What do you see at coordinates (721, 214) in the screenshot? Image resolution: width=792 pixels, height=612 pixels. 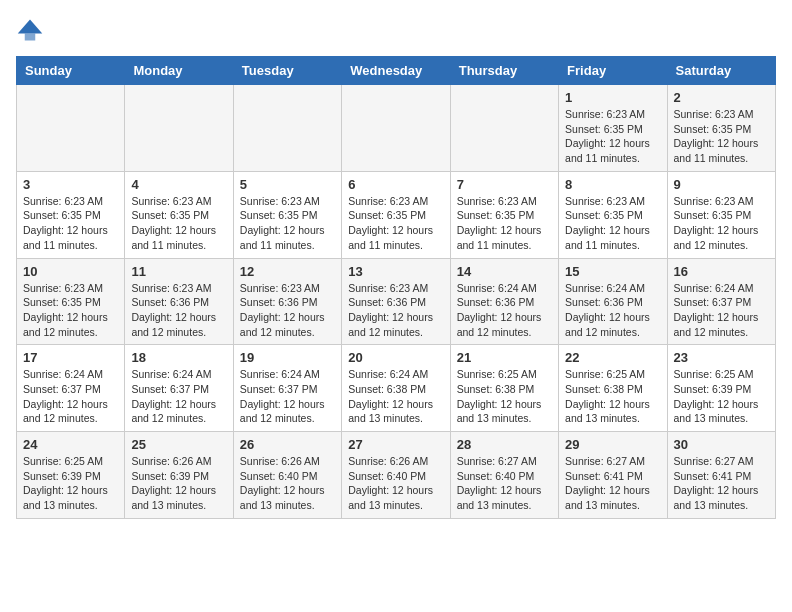 I see `calendar-day-cell: 9Sunrise: 6:23 AM Sunset: 6:35 PM Daylig…` at bounding box center [721, 214].